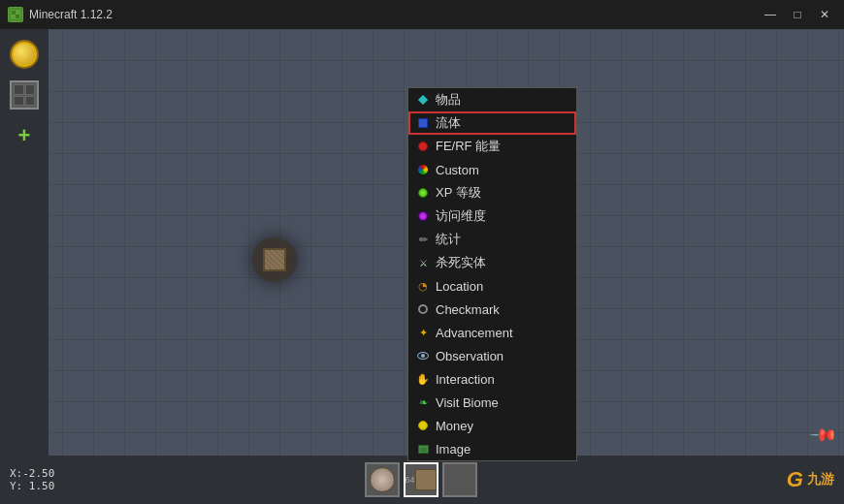 This screenshot has height=504, width=844. What do you see at coordinates (423, 286) in the screenshot?
I see `location-icon: ◔` at bounding box center [423, 286].